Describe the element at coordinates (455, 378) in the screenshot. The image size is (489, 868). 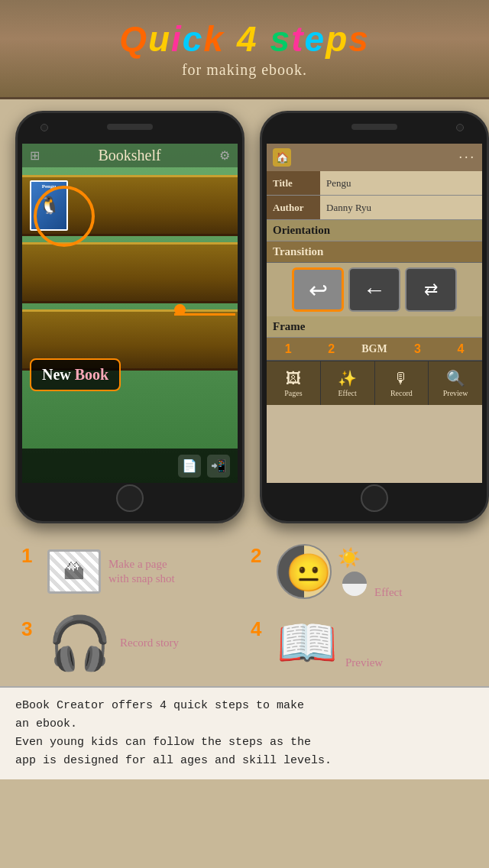
I see `preview-tab-icon: 🔍` at that location.